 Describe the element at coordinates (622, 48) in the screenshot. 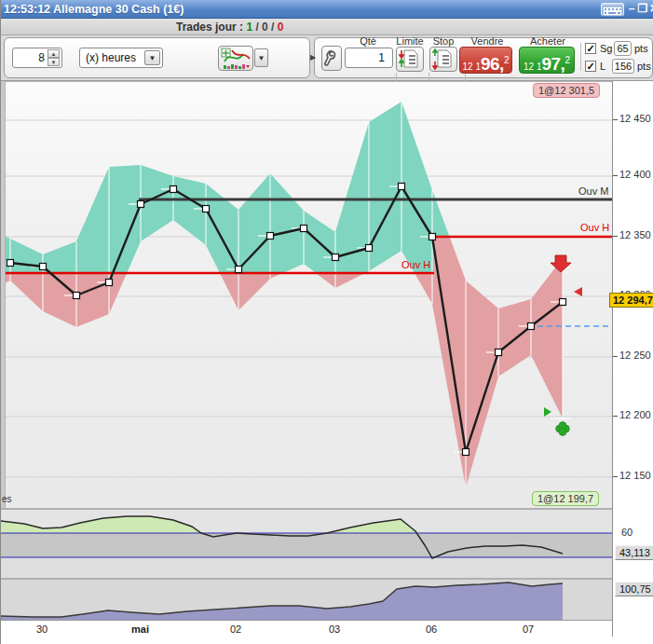

I see `sg-pts-input: 65` at that location.